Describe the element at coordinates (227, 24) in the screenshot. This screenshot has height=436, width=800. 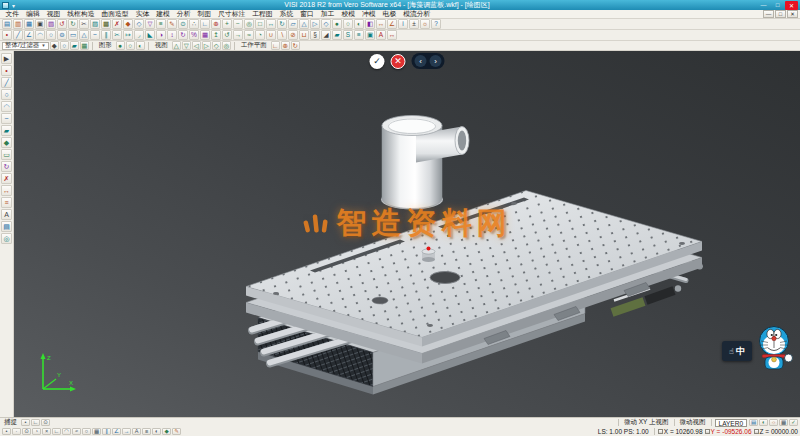
I see `zoom-in-icon: +` at that location.